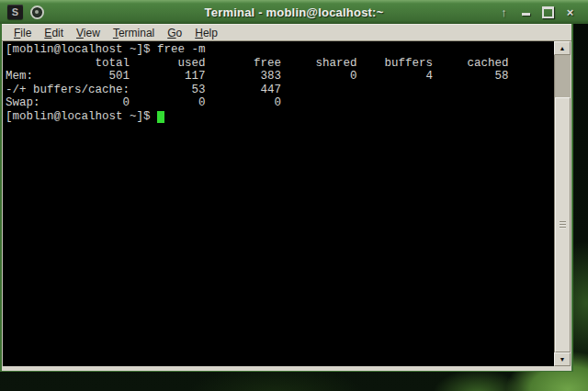 This screenshot has width=588, height=391. What do you see at coordinates (279, 90) in the screenshot?
I see `terminal-line: -/+ buffers/cache: 53 447` at bounding box center [279, 90].